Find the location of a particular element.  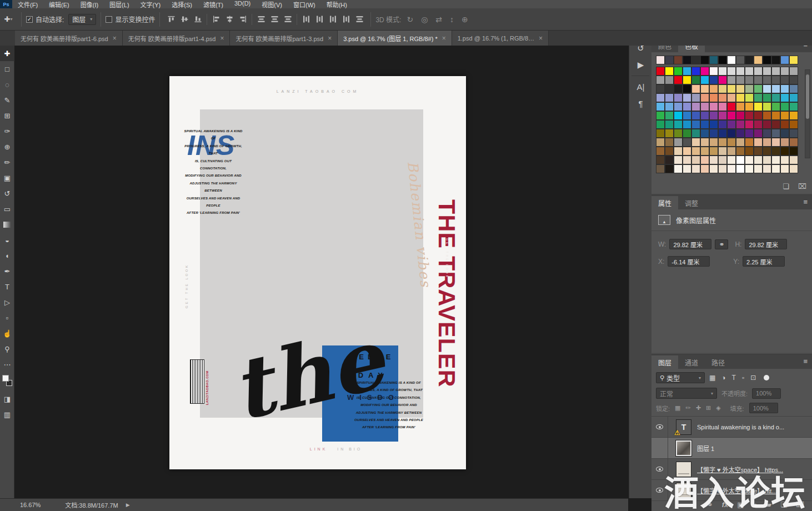

align-hcenter-icon is located at coordinates (229, 19).